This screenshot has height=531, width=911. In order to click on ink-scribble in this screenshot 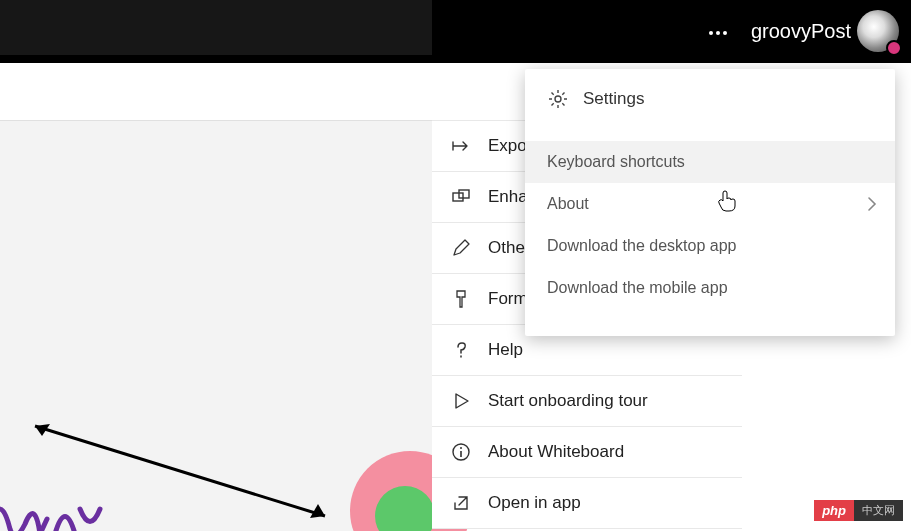, I will do `click(52, 505)`.